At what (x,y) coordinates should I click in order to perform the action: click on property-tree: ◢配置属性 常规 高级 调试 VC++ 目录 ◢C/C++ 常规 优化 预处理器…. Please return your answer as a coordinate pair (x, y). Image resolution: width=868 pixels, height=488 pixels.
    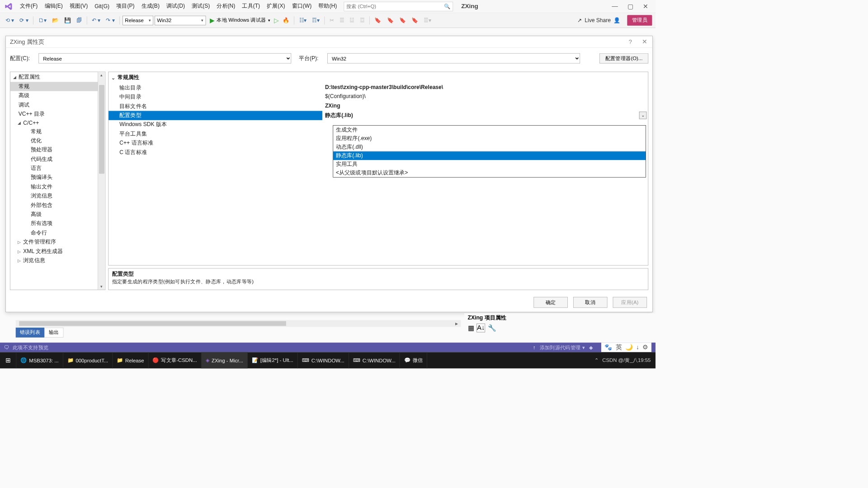
    Looking at the image, I should click on (58, 181).